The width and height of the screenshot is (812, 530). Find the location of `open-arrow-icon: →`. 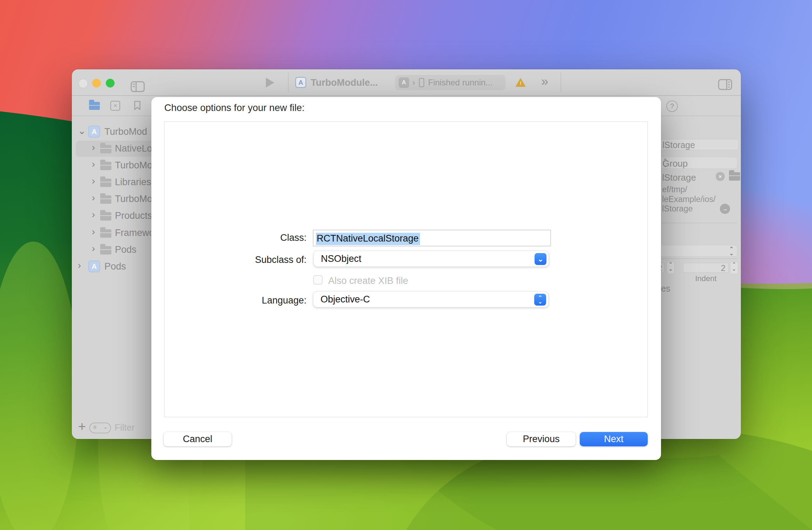

open-arrow-icon: → is located at coordinates (725, 209).